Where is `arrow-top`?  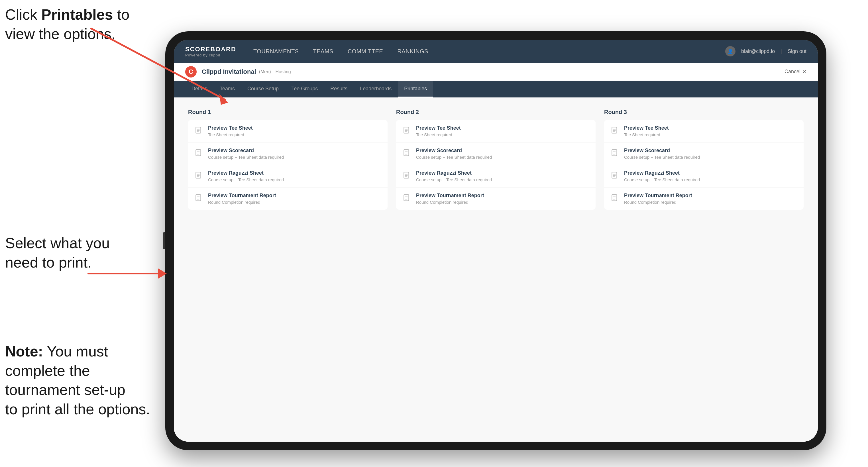
arrow-top is located at coordinates (160, 68).